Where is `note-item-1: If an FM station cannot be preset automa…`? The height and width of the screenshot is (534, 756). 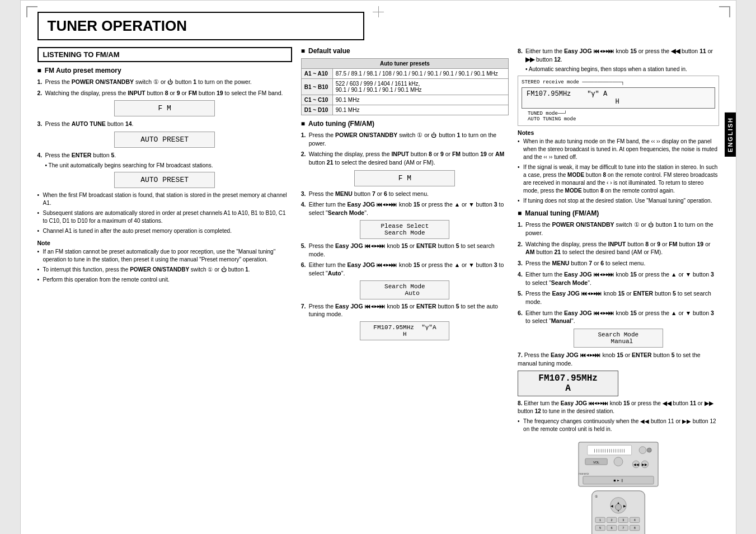
note-item-1: If an FM station cannot be preset automa… is located at coordinates (165, 256).